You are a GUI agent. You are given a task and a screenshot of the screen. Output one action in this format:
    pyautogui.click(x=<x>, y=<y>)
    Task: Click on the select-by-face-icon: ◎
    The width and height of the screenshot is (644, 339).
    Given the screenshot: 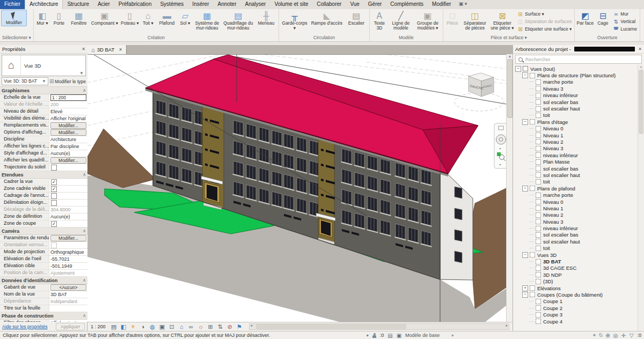 What is the action you would take?
    pyautogui.click(x=616, y=336)
    